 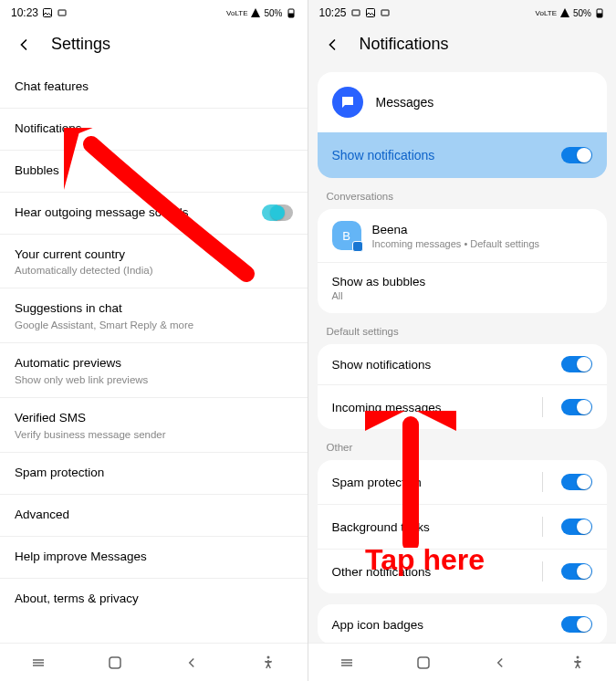 I want to click on setting-country: Your current country Automatically detec…, so click(x=153, y=262).